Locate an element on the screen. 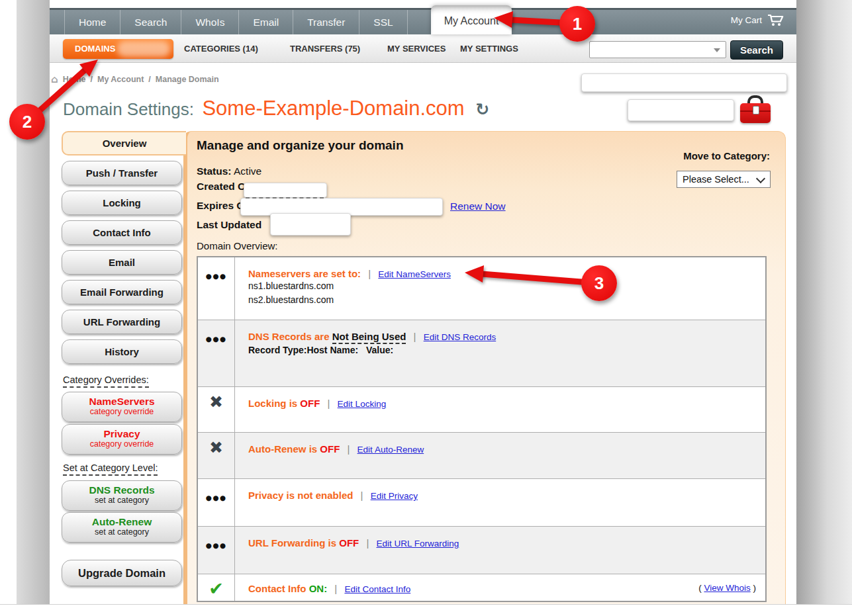  view-whois-link: View Whois is located at coordinates (727, 588).